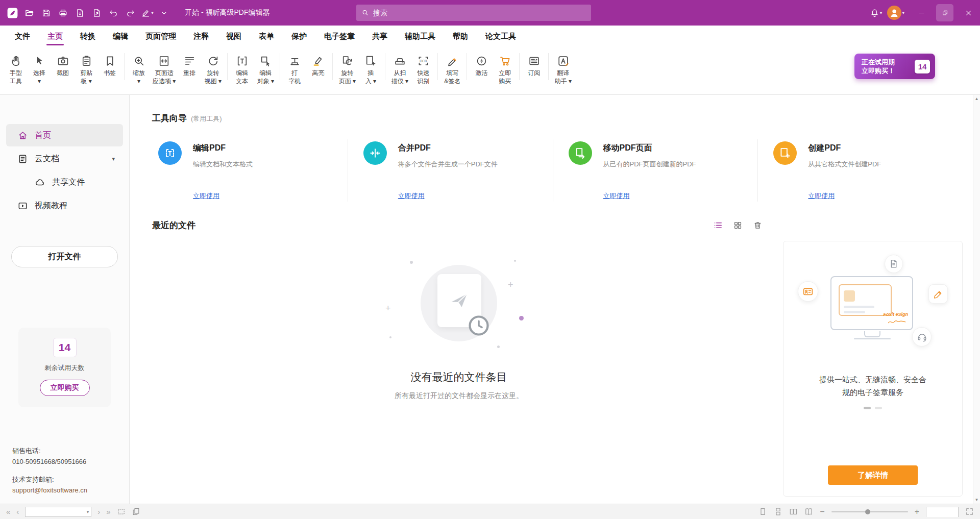 The width and height of the screenshot is (980, 519). Describe the element at coordinates (8, 511) in the screenshot. I see `first-page-button: «` at that location.